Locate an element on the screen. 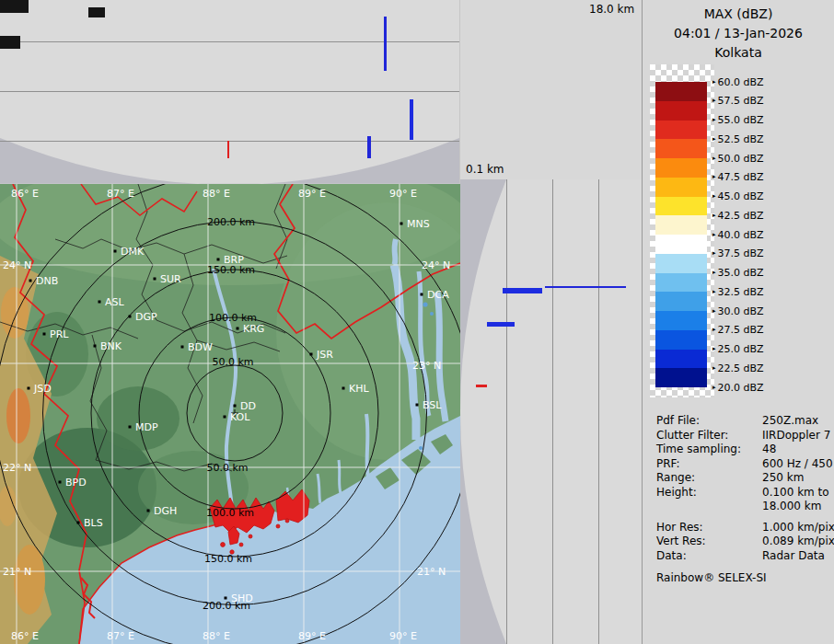 The height and width of the screenshot is (644, 834). scale-label: ▸50.0 dBZ is located at coordinates (738, 158).